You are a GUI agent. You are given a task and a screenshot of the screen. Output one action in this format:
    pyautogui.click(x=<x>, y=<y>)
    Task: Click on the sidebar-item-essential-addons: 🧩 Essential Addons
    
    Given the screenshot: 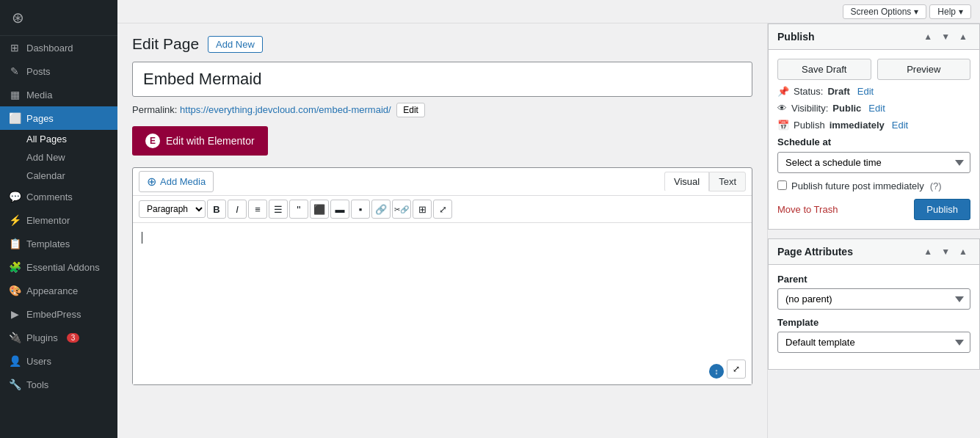 What is the action you would take?
    pyautogui.click(x=59, y=267)
    